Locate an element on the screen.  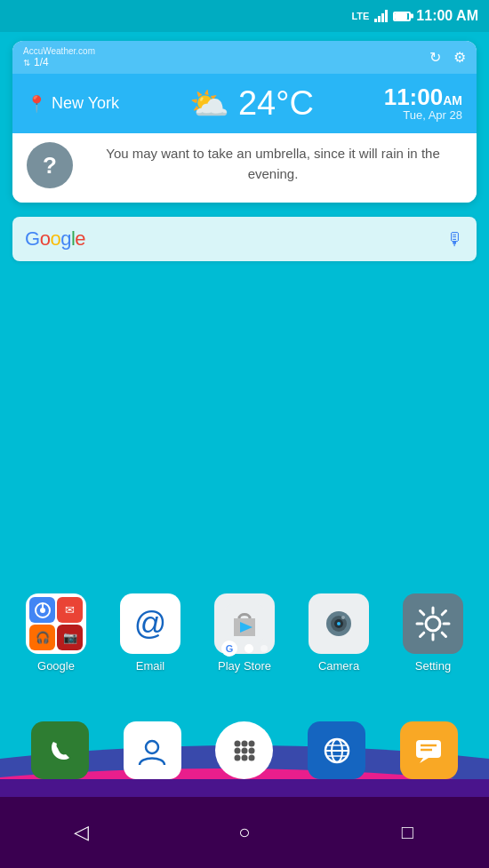
status-bar: LTE 11:00 AM is located at coordinates (244, 16).